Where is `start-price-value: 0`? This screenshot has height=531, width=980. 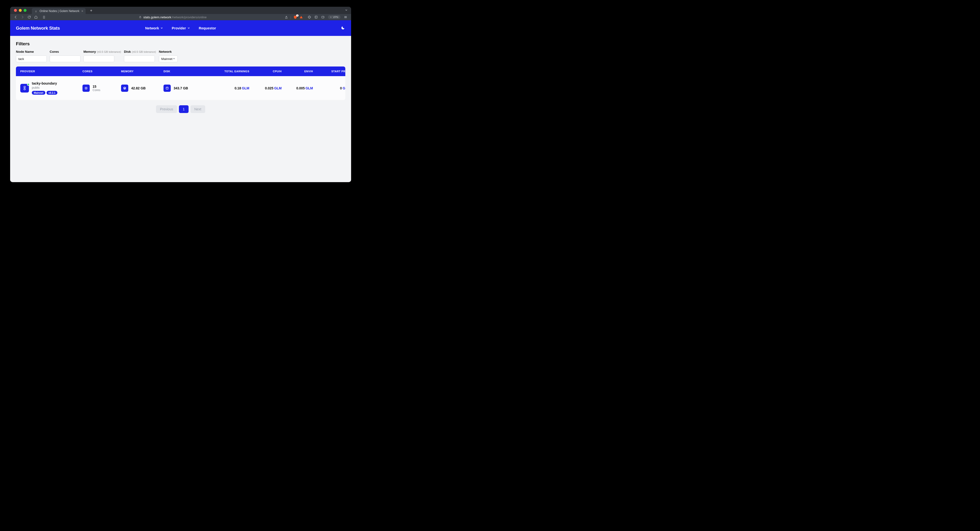 start-price-value: 0 is located at coordinates (341, 88).